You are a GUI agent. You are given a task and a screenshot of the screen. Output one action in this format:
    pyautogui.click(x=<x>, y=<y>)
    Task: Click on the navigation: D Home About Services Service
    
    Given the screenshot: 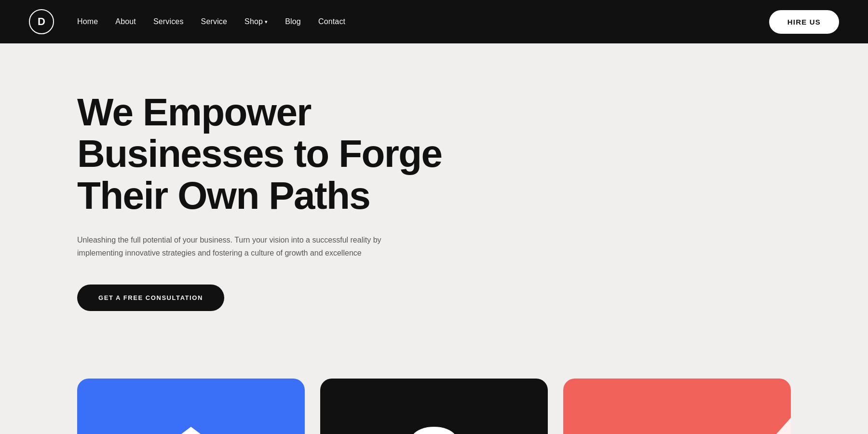 What is the action you would take?
    pyautogui.click(x=434, y=22)
    